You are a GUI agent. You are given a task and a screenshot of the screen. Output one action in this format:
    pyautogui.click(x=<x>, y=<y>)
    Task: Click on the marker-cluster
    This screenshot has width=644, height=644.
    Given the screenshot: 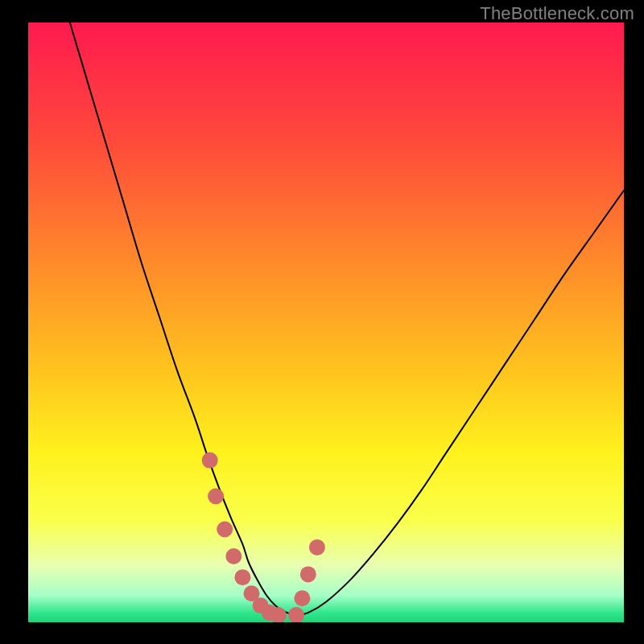 What is the action you would take?
    pyautogui.click(x=264, y=538)
    